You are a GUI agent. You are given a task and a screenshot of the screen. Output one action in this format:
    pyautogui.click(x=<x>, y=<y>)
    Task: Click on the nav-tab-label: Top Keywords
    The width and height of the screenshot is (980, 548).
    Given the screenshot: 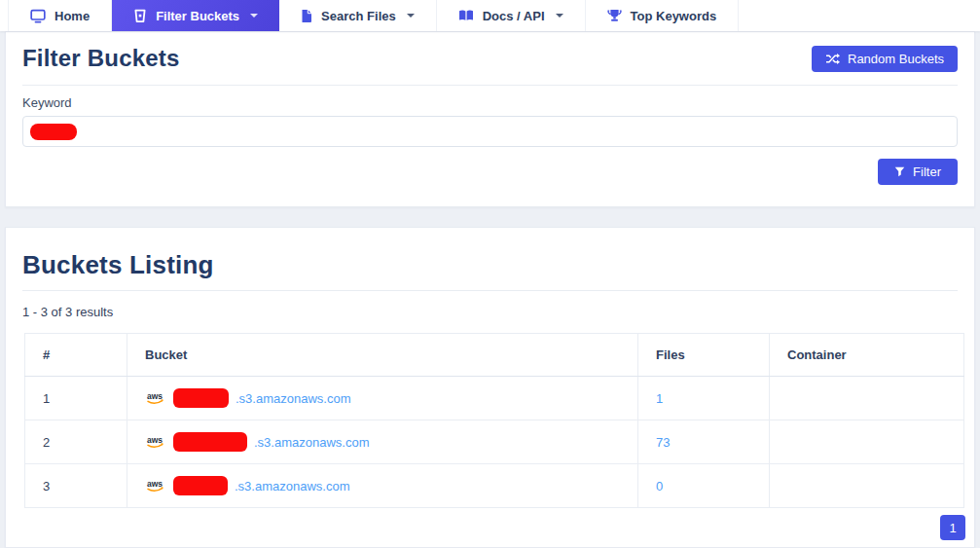 What is the action you would take?
    pyautogui.click(x=673, y=16)
    